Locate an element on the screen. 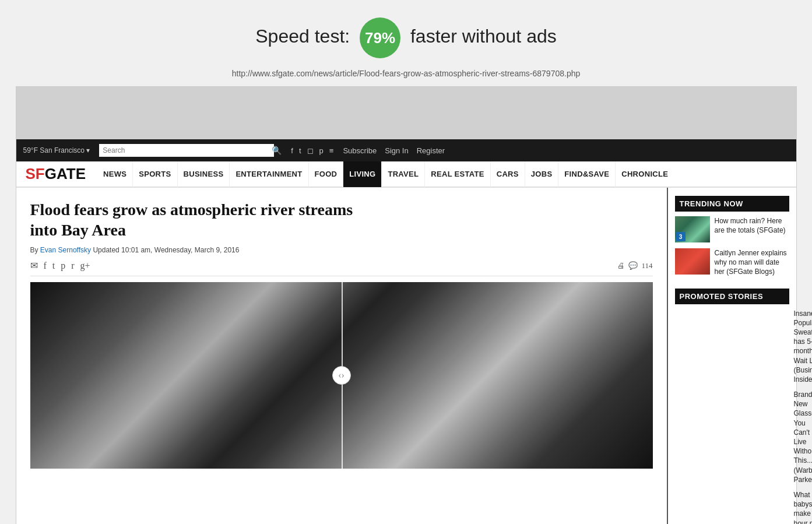 Image resolution: width=812 pixels, height=524 pixels. ad-area-top is located at coordinates (406, 113).